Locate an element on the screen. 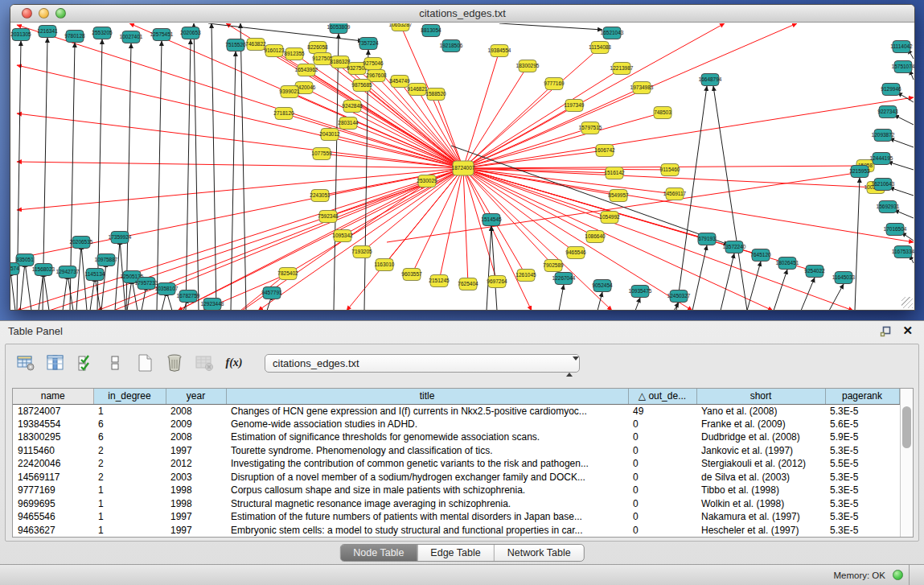  float-panel-icon is located at coordinates (886, 333).